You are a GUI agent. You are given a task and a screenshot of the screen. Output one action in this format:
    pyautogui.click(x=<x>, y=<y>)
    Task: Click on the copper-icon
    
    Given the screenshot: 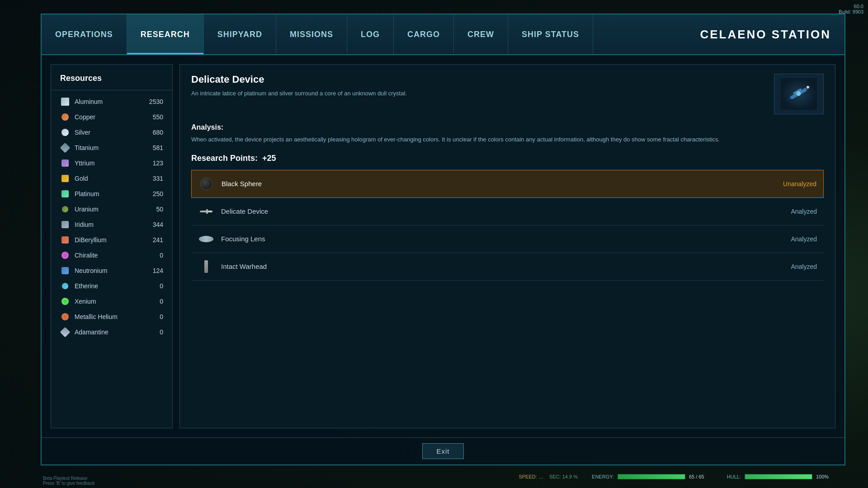 What is the action you would take?
    pyautogui.click(x=65, y=117)
    